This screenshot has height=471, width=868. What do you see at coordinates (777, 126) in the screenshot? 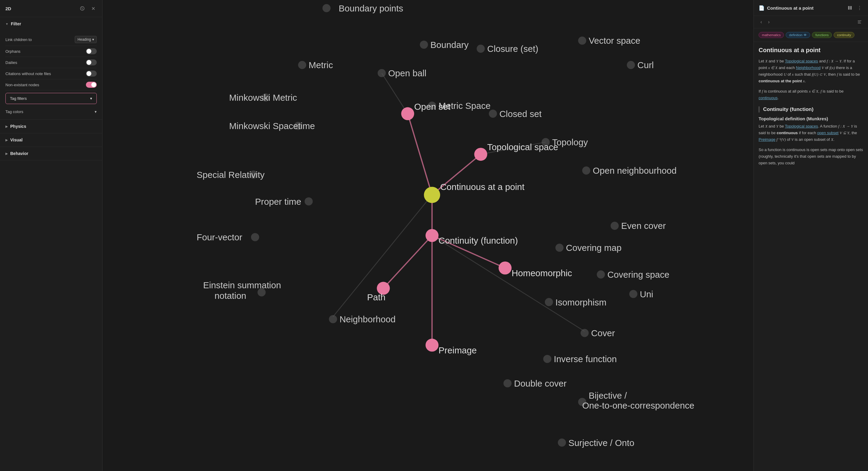
I see `math-y2: Y` at bounding box center [777, 126].